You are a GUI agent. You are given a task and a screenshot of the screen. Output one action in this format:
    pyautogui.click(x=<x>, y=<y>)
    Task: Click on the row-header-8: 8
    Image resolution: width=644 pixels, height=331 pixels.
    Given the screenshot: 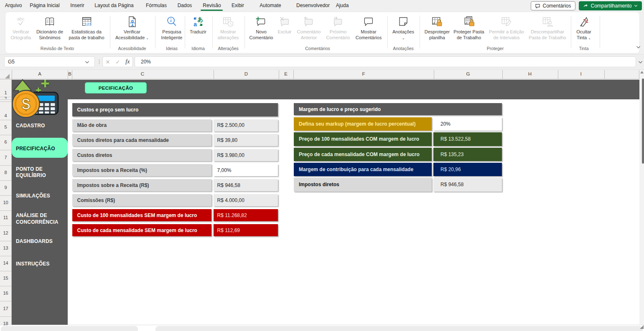 What is the action you would take?
    pyautogui.click(x=6, y=172)
    